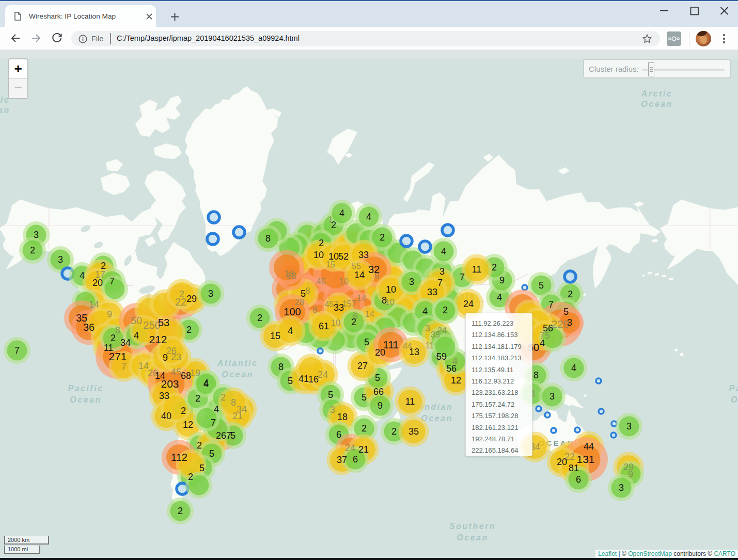 The height and width of the screenshot is (560, 738). Describe the element at coordinates (574, 468) in the screenshot. I see `svg-text: 81` at that location.